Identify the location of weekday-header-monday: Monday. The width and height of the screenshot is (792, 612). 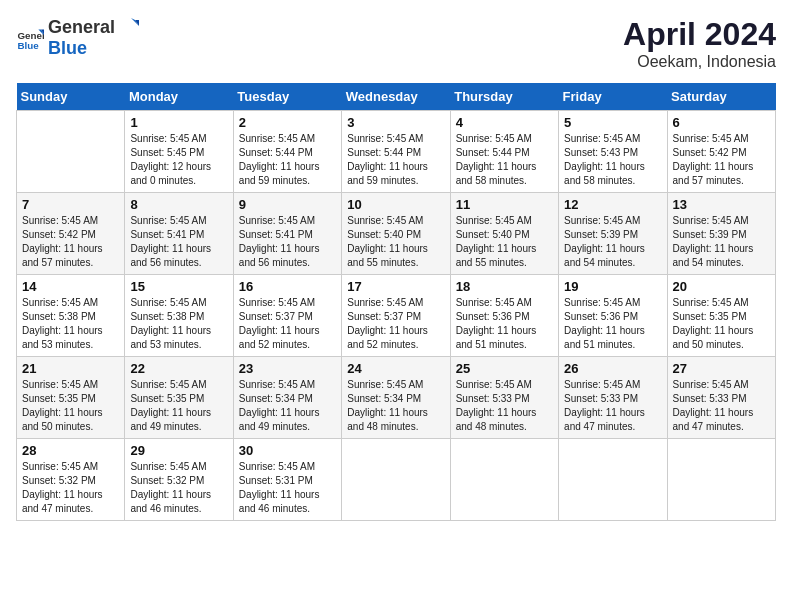
(179, 97).